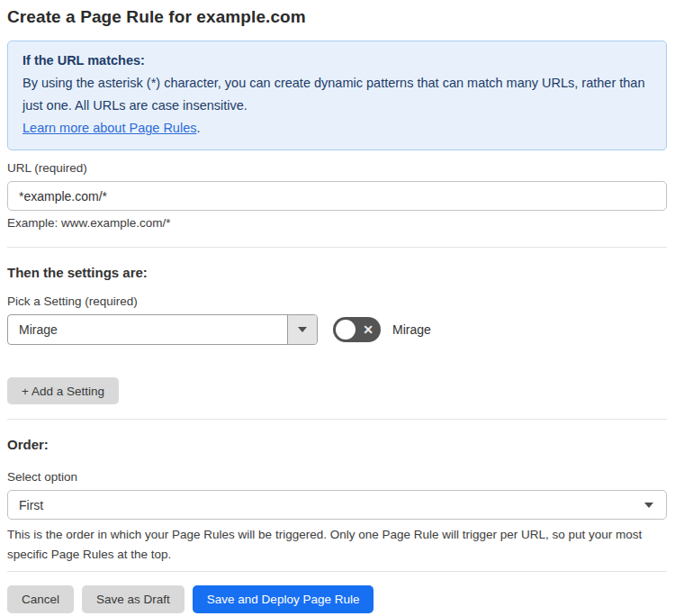 The height and width of the screenshot is (616, 675). I want to click on order-heading: Order:, so click(337, 445).